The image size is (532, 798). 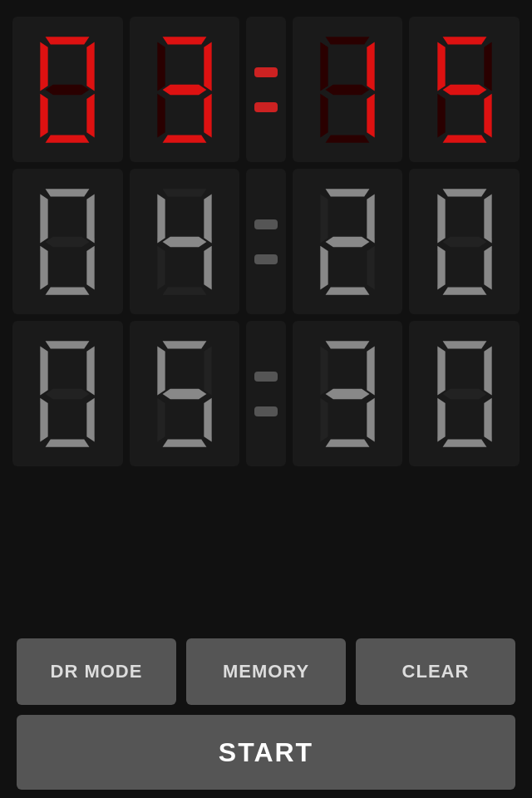 What do you see at coordinates (266, 752) in the screenshot?
I see `button-row-bottom: START` at bounding box center [266, 752].